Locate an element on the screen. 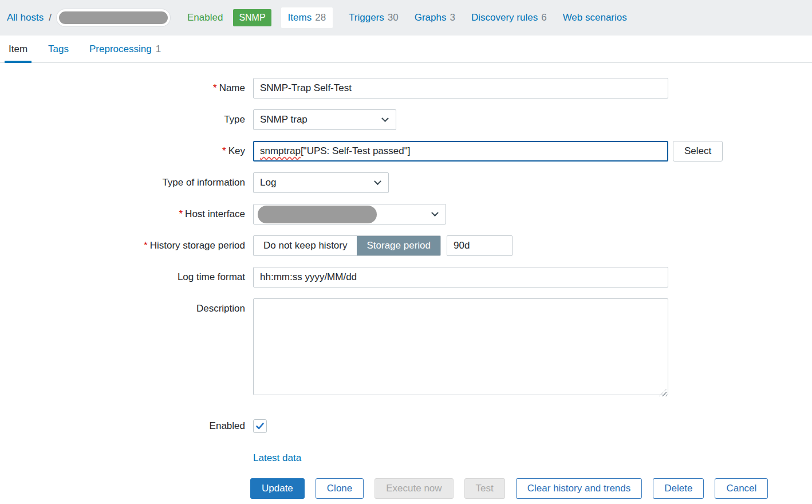 This screenshot has width=812, height=504. nav-graphs-link: Graphs 3 is located at coordinates (435, 18).